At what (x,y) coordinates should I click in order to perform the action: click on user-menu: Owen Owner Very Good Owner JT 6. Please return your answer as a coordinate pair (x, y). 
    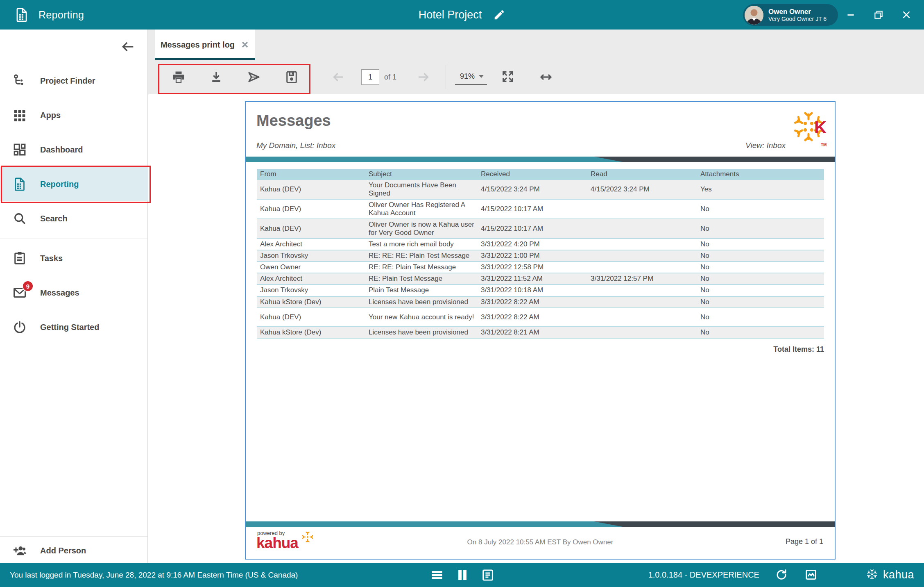
    Looking at the image, I should click on (790, 15).